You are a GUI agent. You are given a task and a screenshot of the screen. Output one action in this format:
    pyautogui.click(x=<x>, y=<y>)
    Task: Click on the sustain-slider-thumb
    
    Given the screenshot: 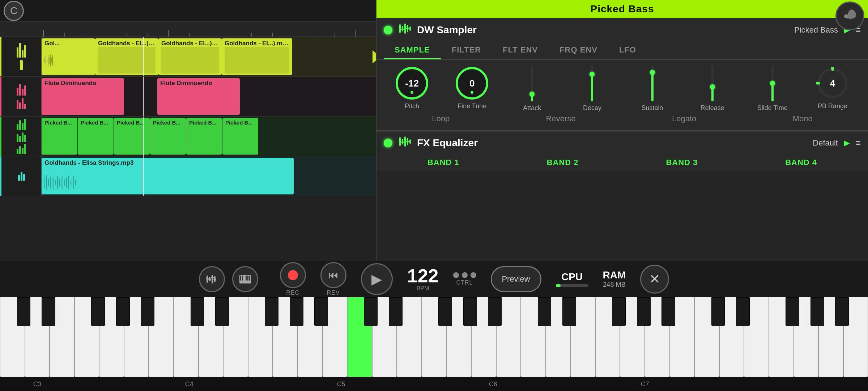 What is the action you would take?
    pyautogui.click(x=652, y=72)
    